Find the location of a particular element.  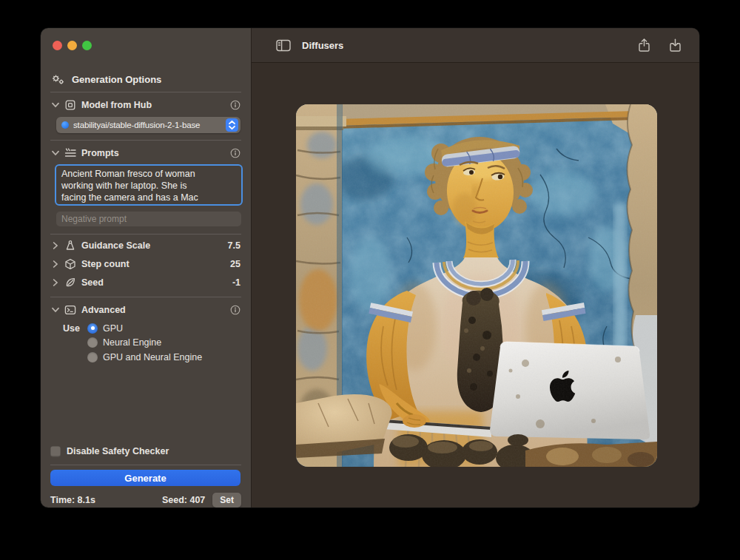

result-seed: Seed: 407 is located at coordinates (184, 500).